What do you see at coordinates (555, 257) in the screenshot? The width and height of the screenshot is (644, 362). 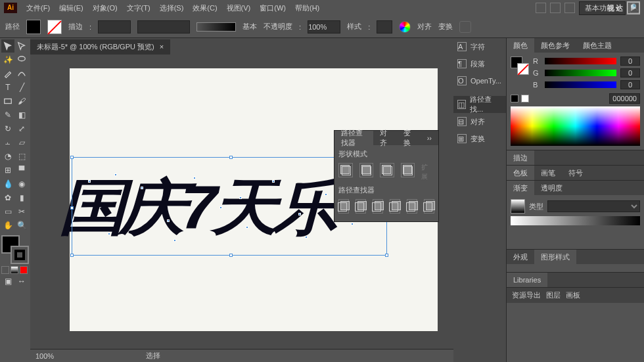 I see `graphic-styles-tab: 图形样式` at bounding box center [555, 257].